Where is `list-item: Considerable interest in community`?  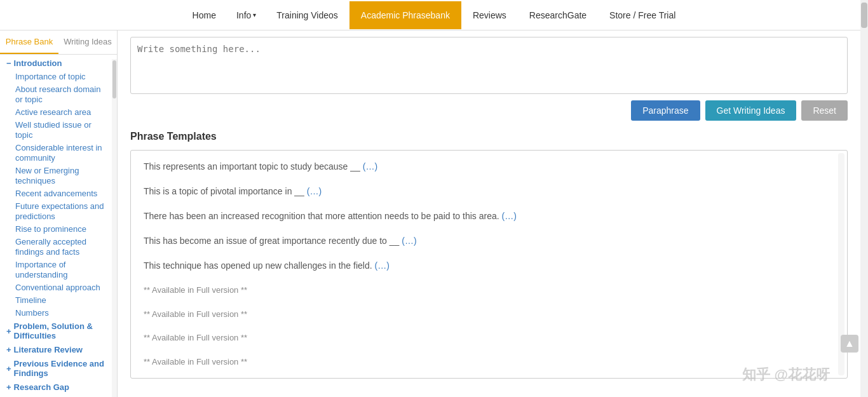
list-item: Considerable interest in community is located at coordinates (61, 152).